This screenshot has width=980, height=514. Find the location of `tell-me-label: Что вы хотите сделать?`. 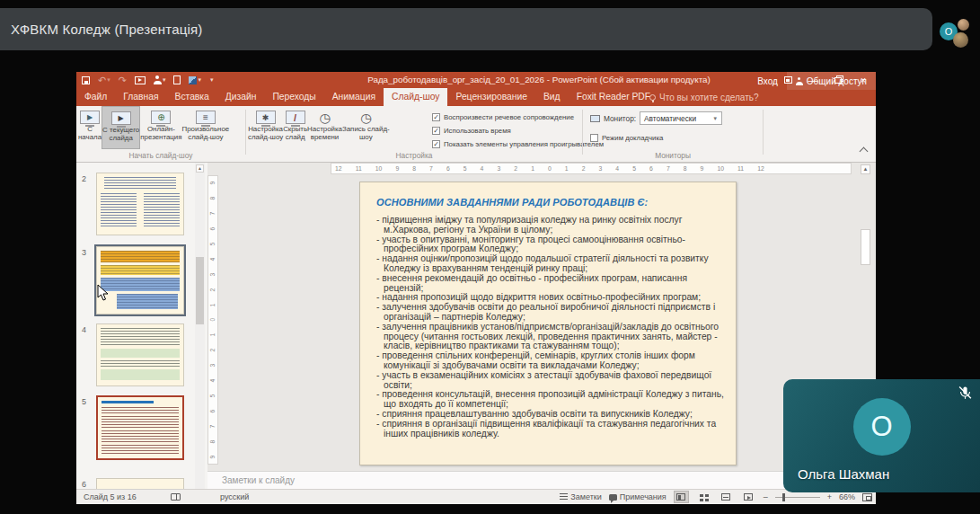

tell-me-label: Что вы хотите сделать? is located at coordinates (710, 97).